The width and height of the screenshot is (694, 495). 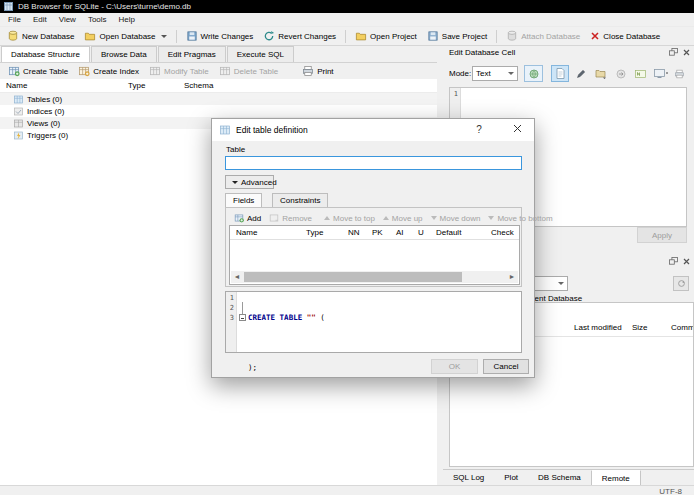 I want to click on tab-execute-sql: Execute SQL, so click(x=260, y=54).